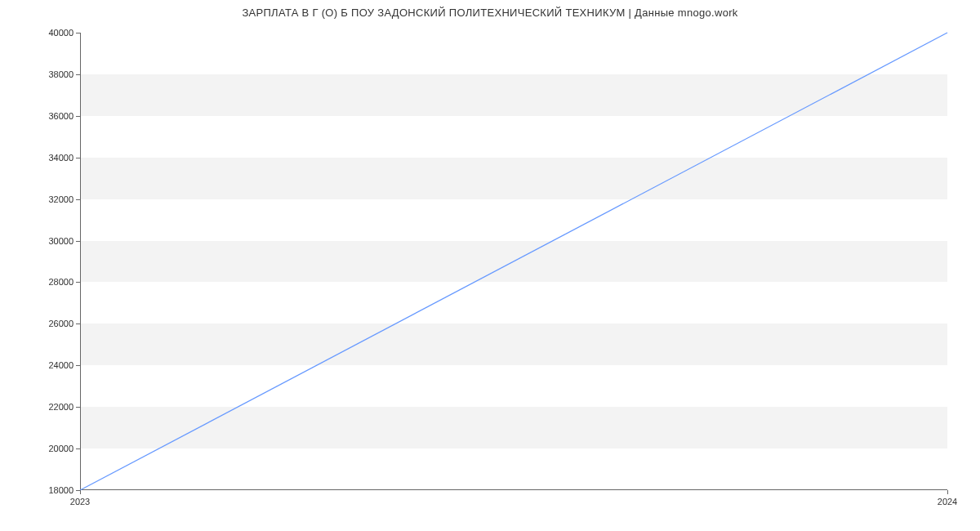  I want to click on x-tick-label: 2023, so click(80, 502).